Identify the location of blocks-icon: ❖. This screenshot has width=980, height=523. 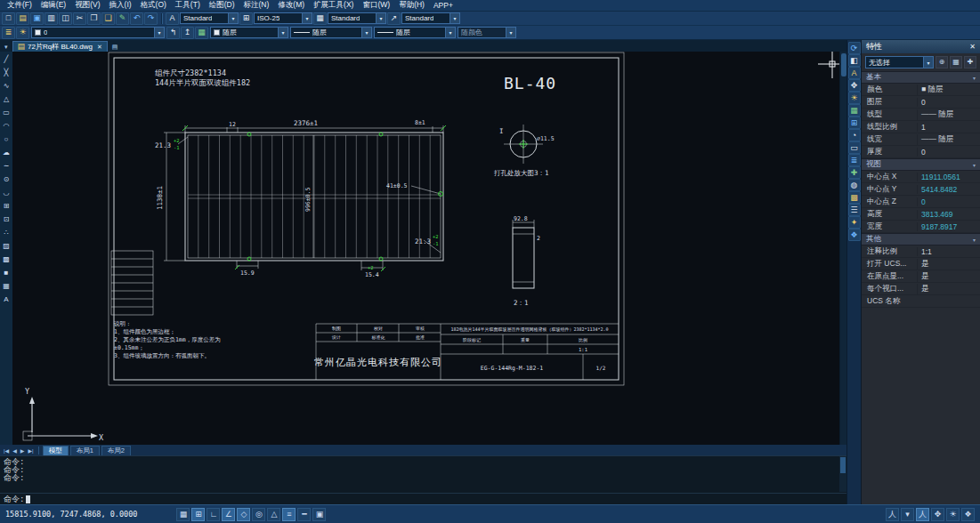
(854, 235).